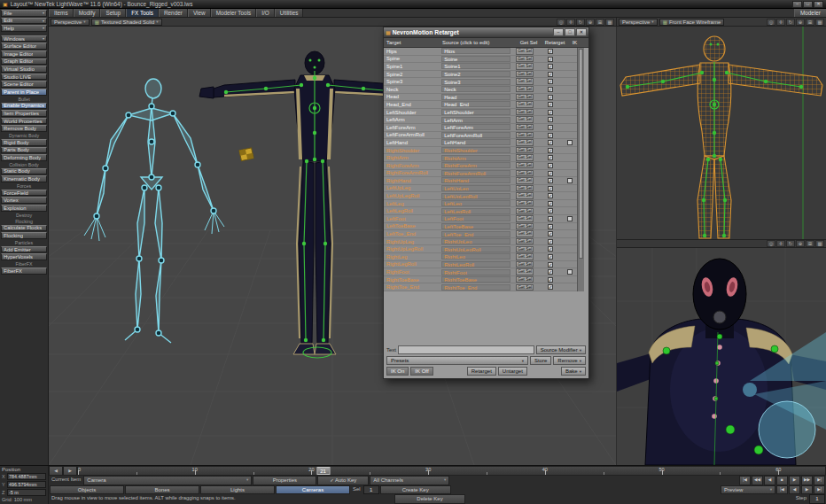  I want to click on item-type-bones: Bones, so click(162, 491).